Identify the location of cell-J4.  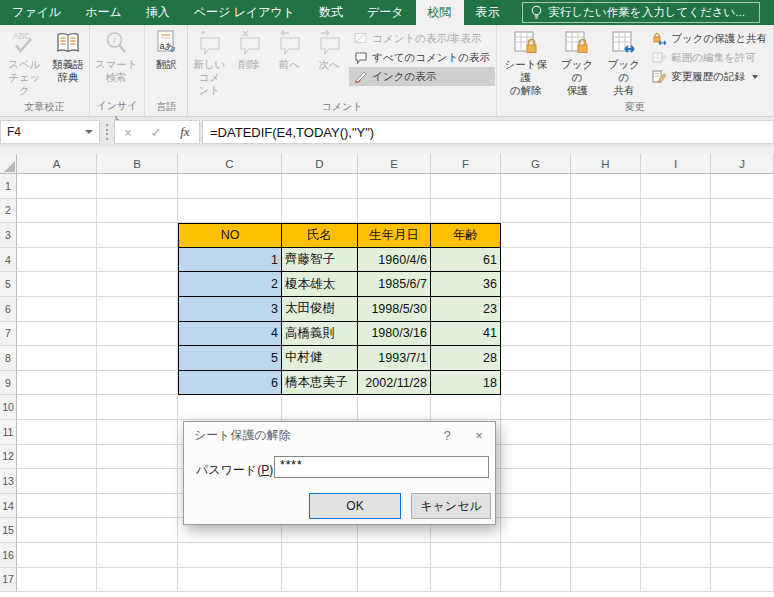
(742, 260).